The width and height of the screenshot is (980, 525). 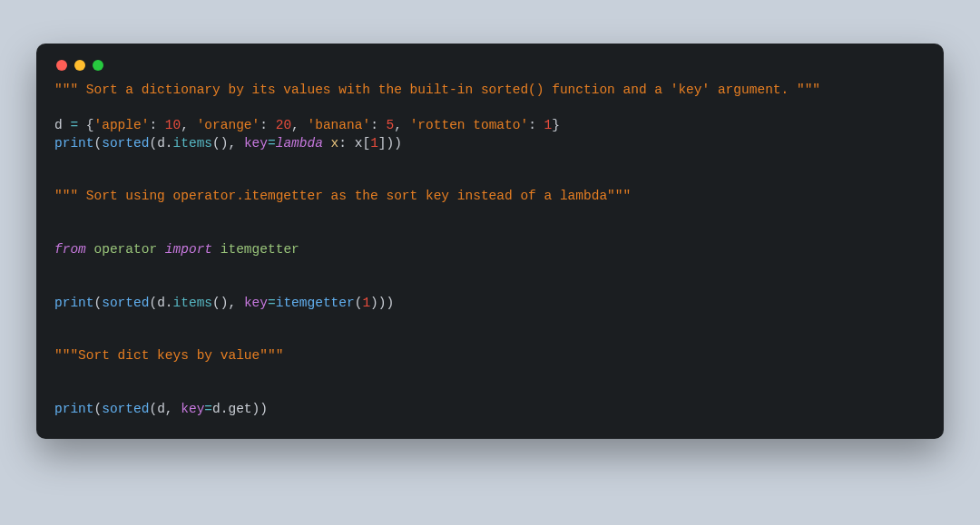 What do you see at coordinates (189, 249) in the screenshot?
I see `code-token: import` at bounding box center [189, 249].